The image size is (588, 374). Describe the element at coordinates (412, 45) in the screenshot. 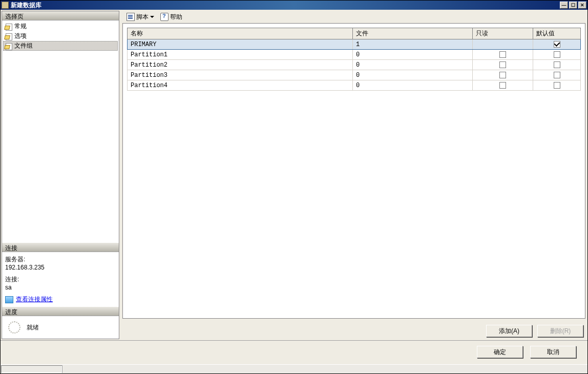

I see `cell-files: 1` at that location.